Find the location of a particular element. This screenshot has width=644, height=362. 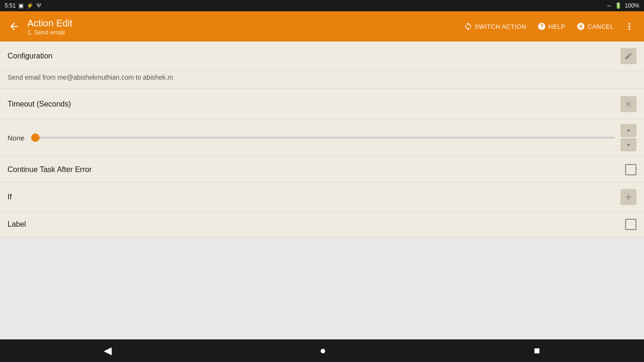

label-section-row: Label is located at coordinates (322, 224).